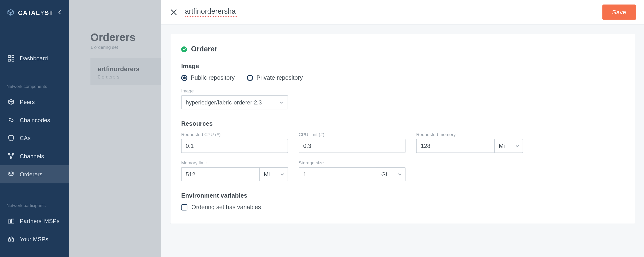  What do you see at coordinates (35, 120) in the screenshot?
I see `sidebar-item-label: Chaincodes` at bounding box center [35, 120].